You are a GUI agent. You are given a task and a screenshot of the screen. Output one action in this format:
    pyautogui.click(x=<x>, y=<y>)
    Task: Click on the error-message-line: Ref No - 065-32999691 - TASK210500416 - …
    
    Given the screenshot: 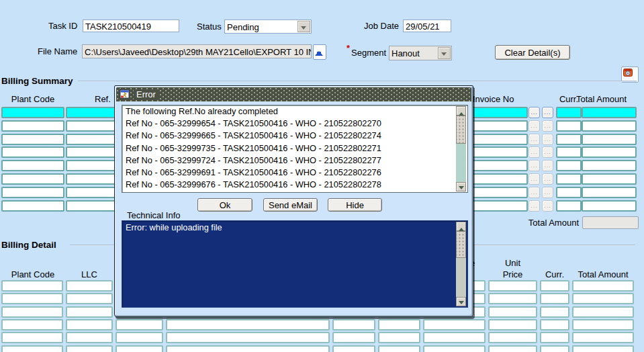 What is the action you would take?
    pyautogui.click(x=295, y=173)
    